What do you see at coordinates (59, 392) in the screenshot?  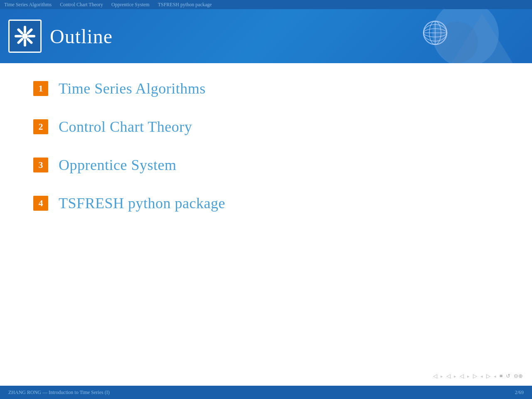 I see `footer-author: ZHANG RONG — Introduction to Time Series…` at bounding box center [59, 392].